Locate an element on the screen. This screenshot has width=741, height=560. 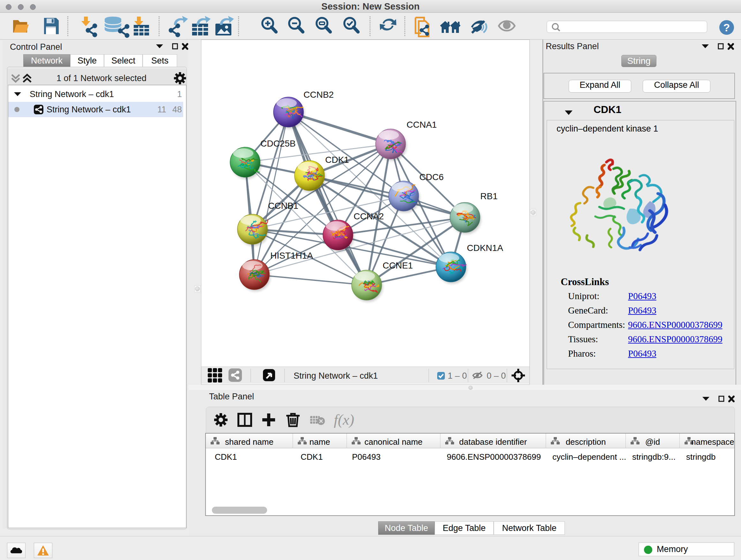
svg-text: 1 is located at coordinates (180, 94).